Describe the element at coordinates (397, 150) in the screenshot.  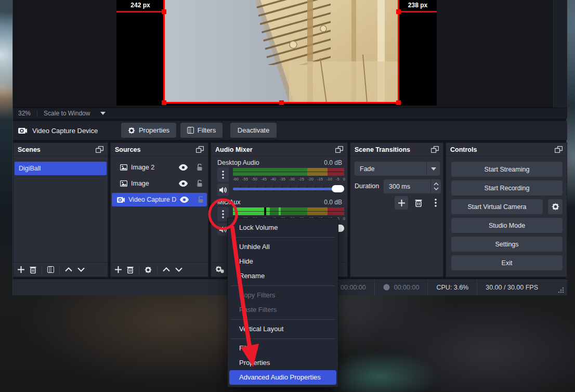
I see `scene-transitions-header: Scene Transitions` at that location.